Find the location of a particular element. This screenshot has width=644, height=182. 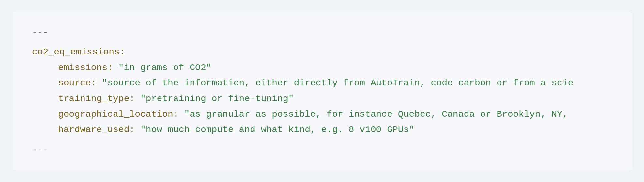

training-type-line: training_type: "pretraining or fine-tuni… is located at coordinates (322, 99).